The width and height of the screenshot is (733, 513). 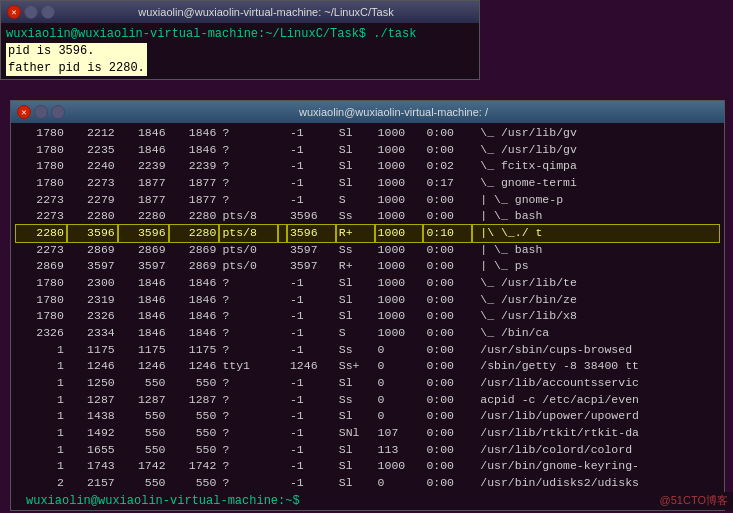 I want to click on col-1: 2280, so click(x=194, y=216).